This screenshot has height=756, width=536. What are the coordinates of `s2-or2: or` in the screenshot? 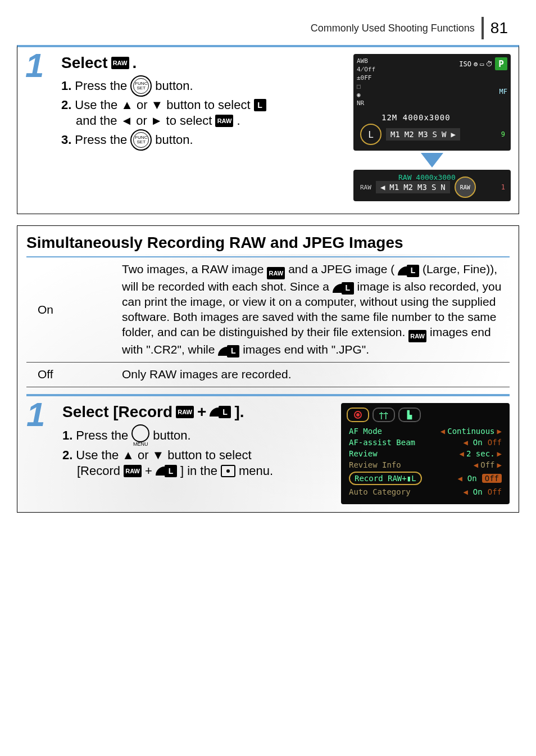 It's located at (142, 121).